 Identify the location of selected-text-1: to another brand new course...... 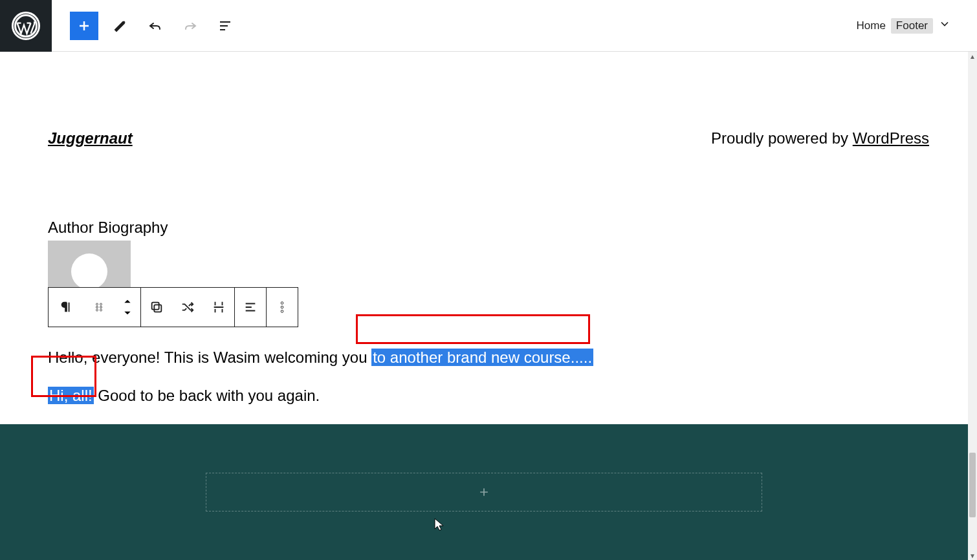
(483, 357).